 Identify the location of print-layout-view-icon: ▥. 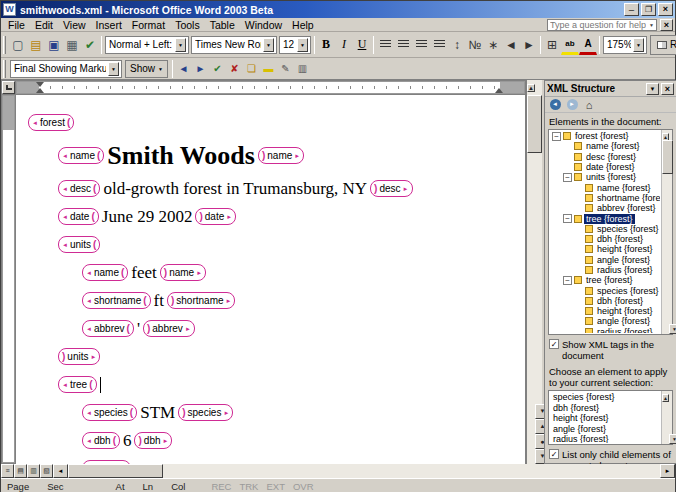
(34, 471).